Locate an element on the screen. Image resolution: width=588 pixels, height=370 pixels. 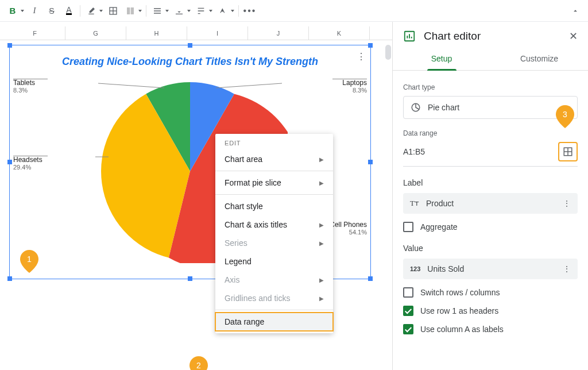
ctx-format-pie-slice: Format pie slice▶ is located at coordinates (274, 183).